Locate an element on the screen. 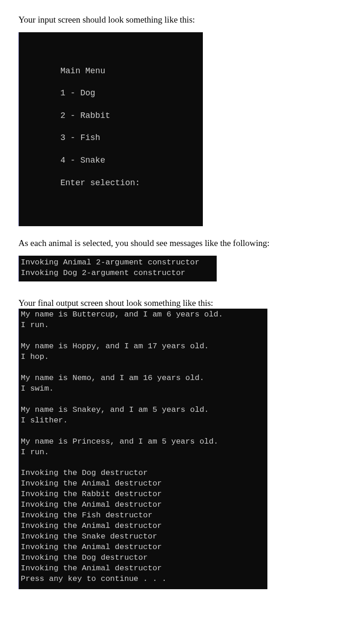 This screenshot has height=644, width=349. menu-item: 2 - Rabbit is located at coordinates (132, 116).